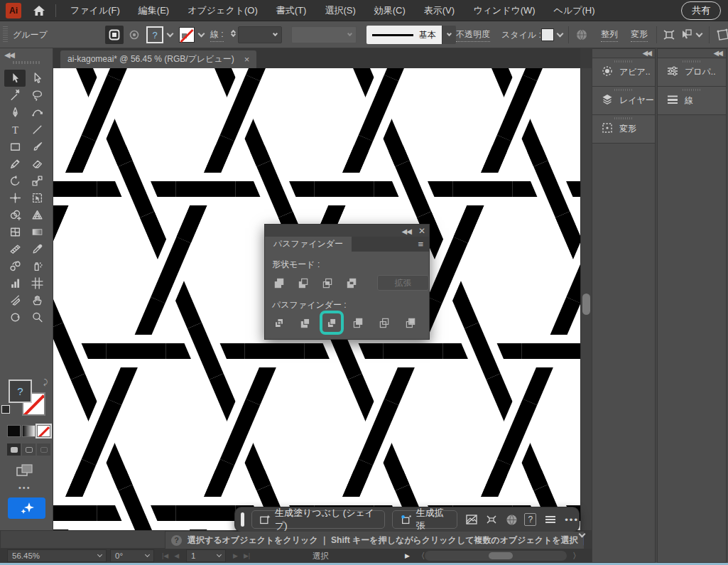 The image size is (728, 565). What do you see at coordinates (624, 129) in the screenshot?
I see `dock-panel-col1-2: 変形` at bounding box center [624, 129].